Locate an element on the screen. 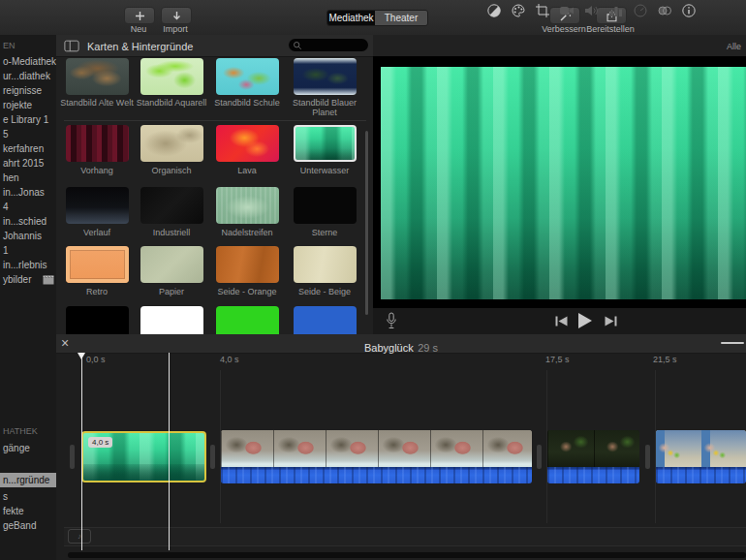 This screenshot has height=560, width=746. thumb-label: Standbild Blauer Planet is located at coordinates (325, 108).